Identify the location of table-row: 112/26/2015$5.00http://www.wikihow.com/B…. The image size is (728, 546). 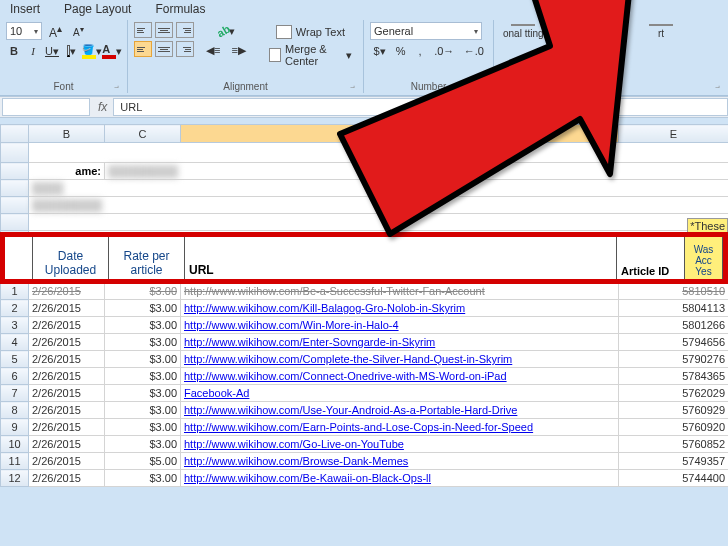
(365, 462).